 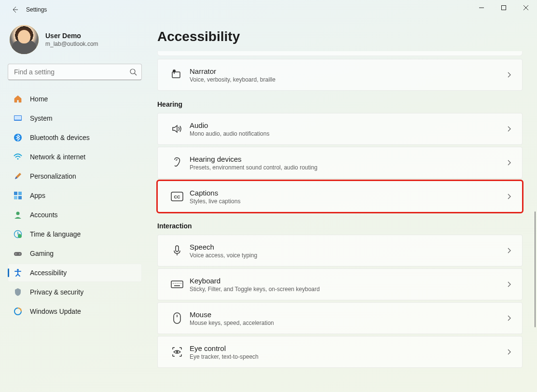 I want to click on user-name: User Demo, so click(x=72, y=36).